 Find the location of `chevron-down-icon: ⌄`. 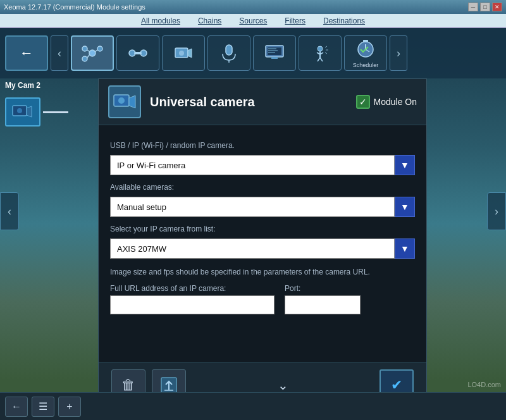

chevron-down-icon: ⌄ is located at coordinates (283, 385).